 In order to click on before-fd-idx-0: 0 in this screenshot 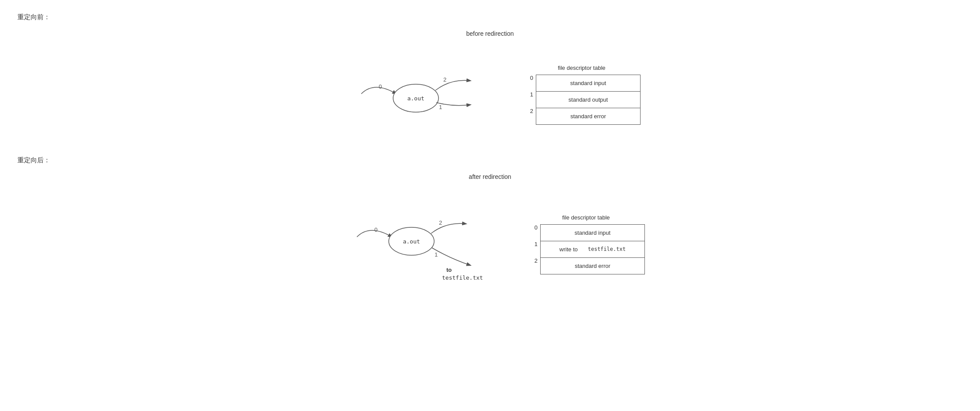, I will do `click(528, 83)`.